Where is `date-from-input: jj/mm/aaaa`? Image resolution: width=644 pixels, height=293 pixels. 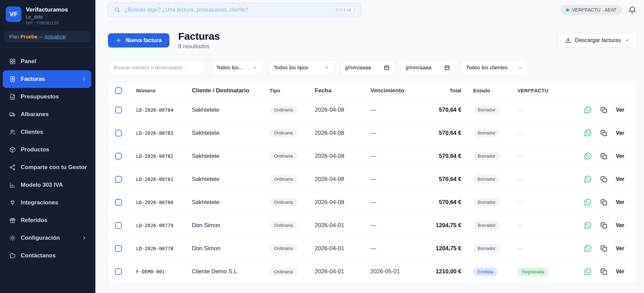
date-from-input: jj/mm/aaaa is located at coordinates (367, 68).